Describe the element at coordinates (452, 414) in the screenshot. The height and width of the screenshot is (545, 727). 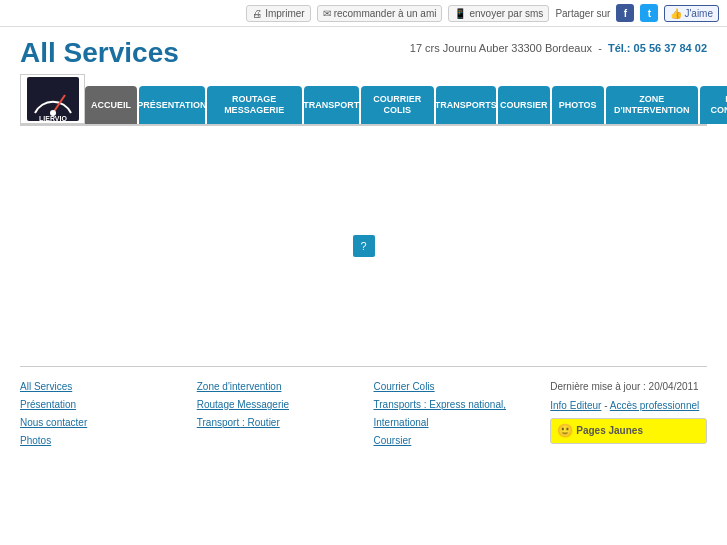
I see `footer-col-3: Courrier ColisTransports : Express natio…` at that location.